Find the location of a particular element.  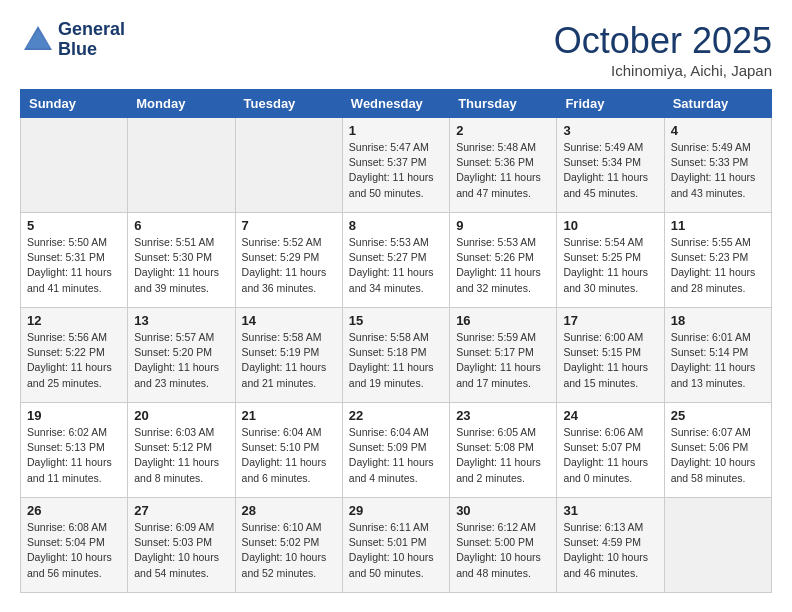

day-info: Sunrise: 6:02 AM Sunset: 5:13 PM Dayligh… is located at coordinates (74, 456).